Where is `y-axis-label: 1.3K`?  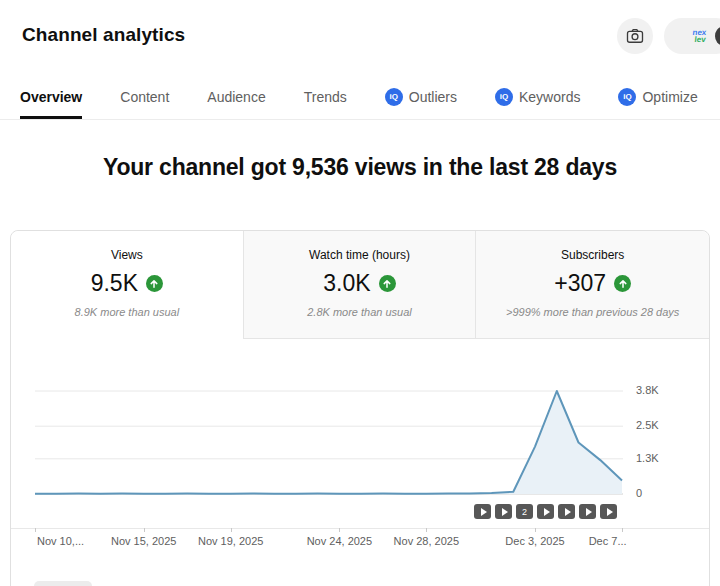
y-axis-label: 1.3K is located at coordinates (656, 458).